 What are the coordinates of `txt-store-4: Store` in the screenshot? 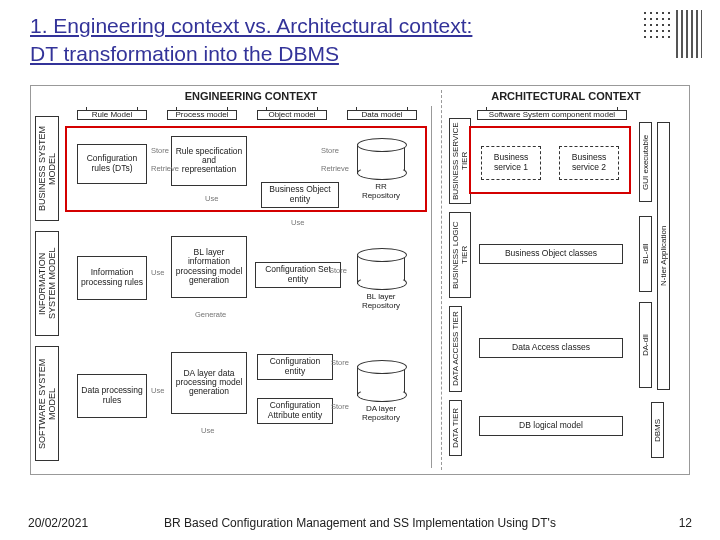 It's located at (340, 362).